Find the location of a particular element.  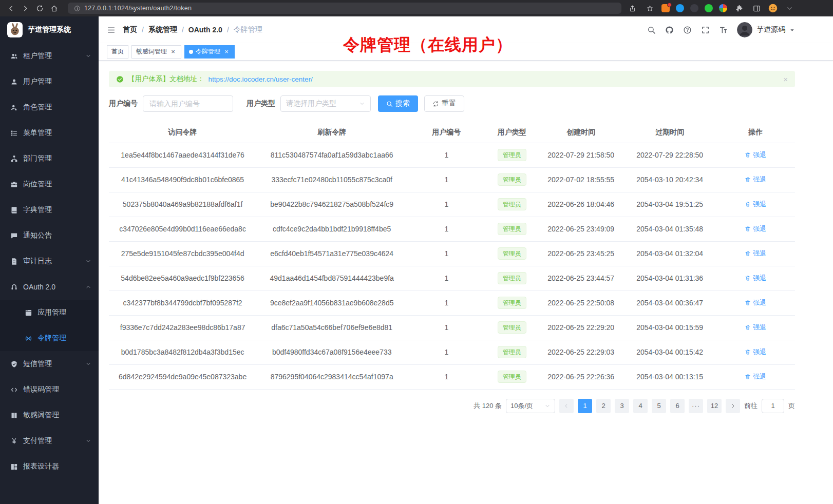

extensions-puzzle-icon is located at coordinates (739, 8).